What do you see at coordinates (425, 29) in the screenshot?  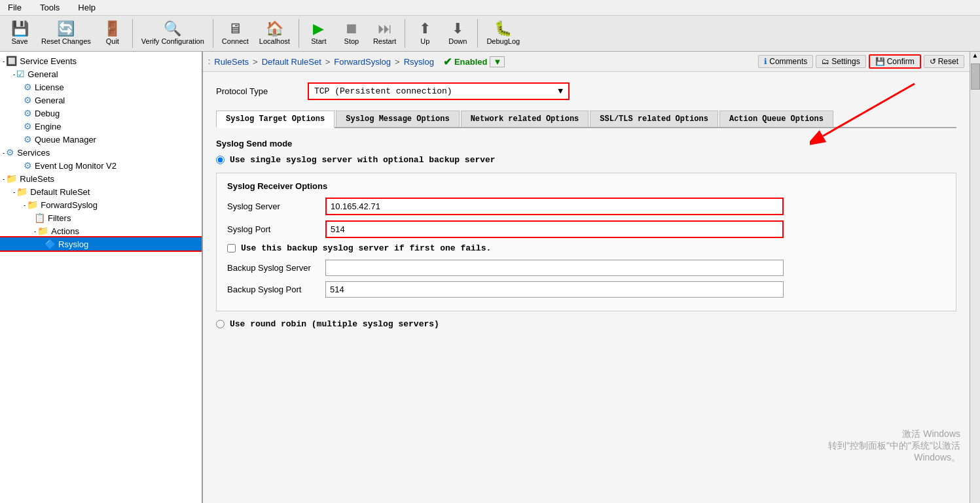 I see `up-icon: ⬆` at bounding box center [425, 29].